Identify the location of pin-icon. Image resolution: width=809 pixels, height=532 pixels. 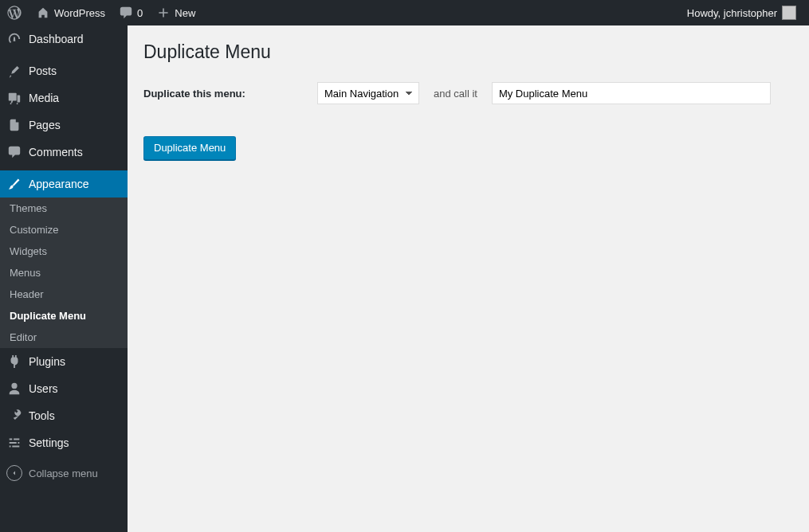
(14, 71).